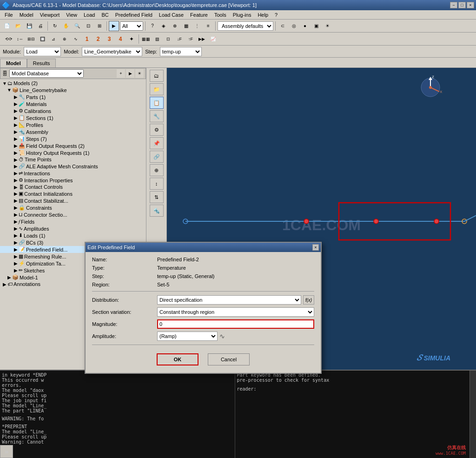  Describe the element at coordinates (42, 63) in the screenshot. I see `tab-results: Results` at that location.